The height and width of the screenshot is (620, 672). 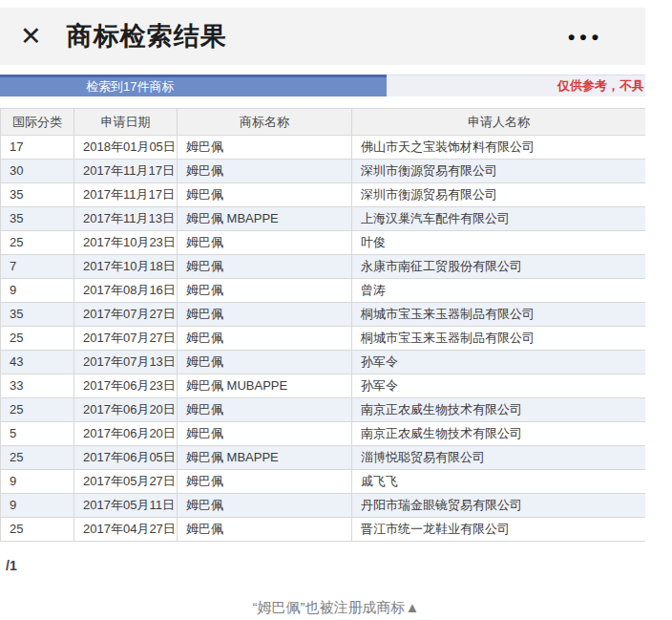 What do you see at coordinates (324, 243) in the screenshot?
I see `table-row: 252017年10月23日姆巴佩叶俊` at bounding box center [324, 243].